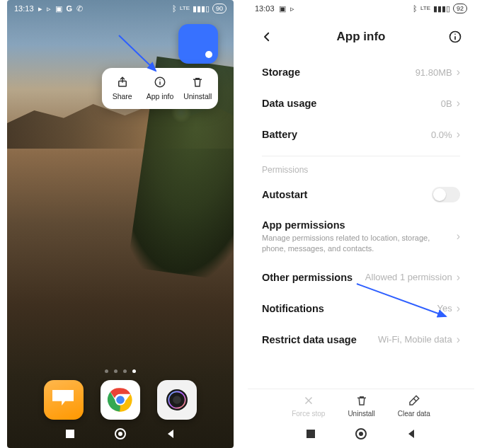 The width and height of the screenshot is (487, 448). Describe the element at coordinates (40, 8) in the screenshot. I see `play-icon: ▸` at that location.